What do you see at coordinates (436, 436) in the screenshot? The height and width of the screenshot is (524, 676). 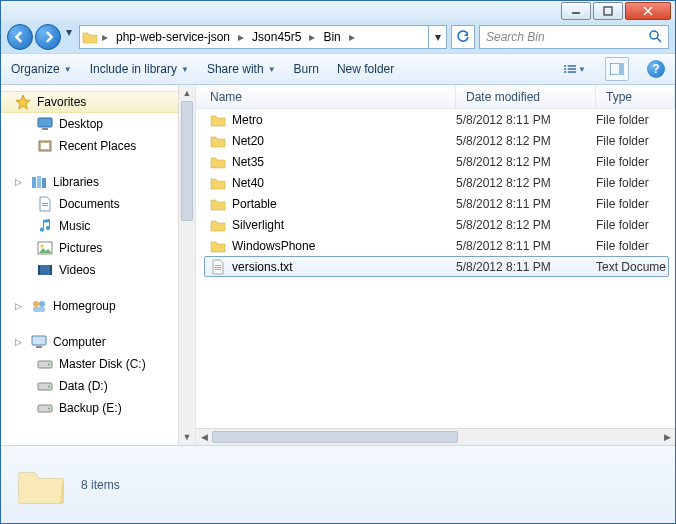 I see `horizontal-scrollbar: ◀ ▶` at bounding box center [436, 436].